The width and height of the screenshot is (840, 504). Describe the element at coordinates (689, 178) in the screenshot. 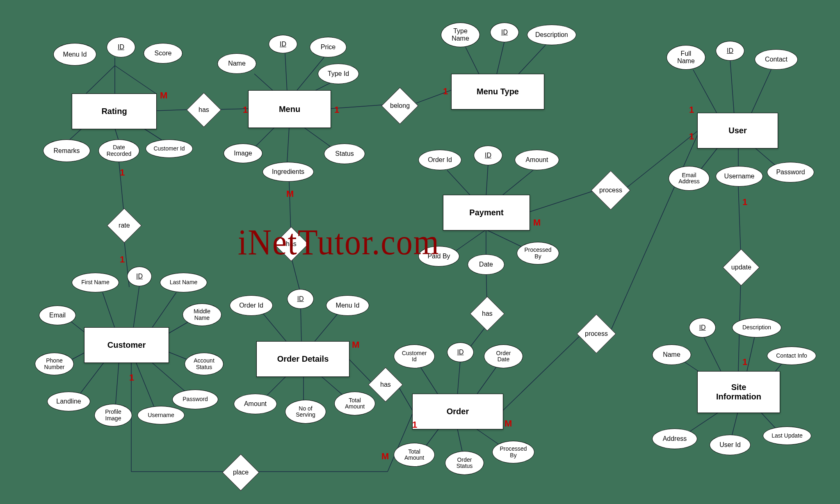

I see `attr-user-3: EmailAddress` at that location.